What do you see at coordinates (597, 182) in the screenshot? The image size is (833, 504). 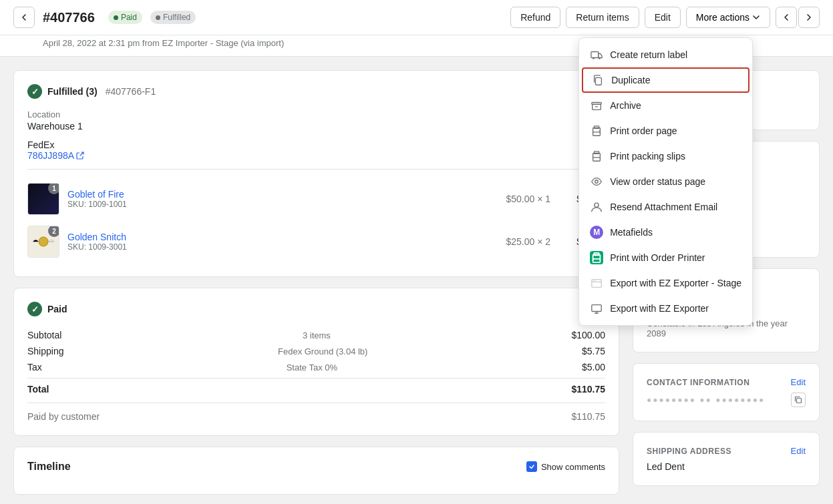 I see `eye-icon` at bounding box center [597, 182].